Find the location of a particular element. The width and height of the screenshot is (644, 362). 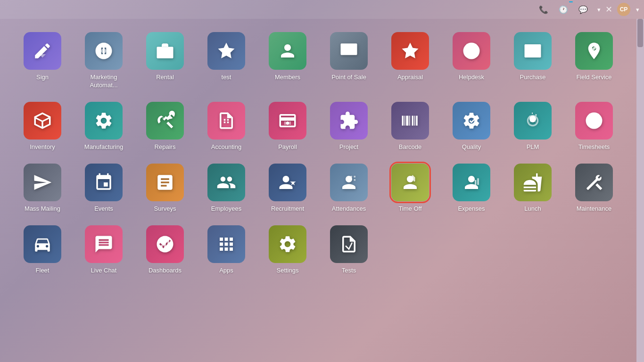

app-icon-field-service is located at coordinates (594, 51).